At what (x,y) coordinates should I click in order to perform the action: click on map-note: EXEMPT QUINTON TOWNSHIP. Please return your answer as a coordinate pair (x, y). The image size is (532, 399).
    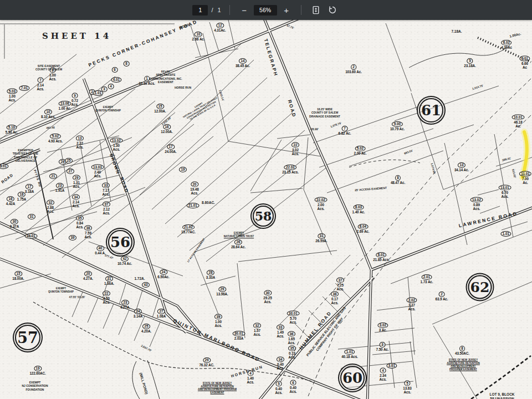
    Looking at the image, I should click on (61, 290).